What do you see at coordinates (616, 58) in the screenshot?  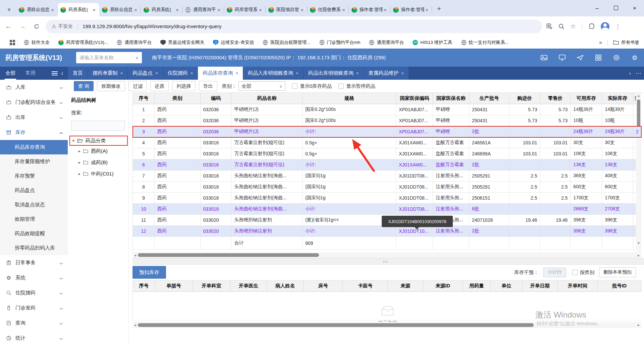 I see `camera-icon` at bounding box center [616, 58].